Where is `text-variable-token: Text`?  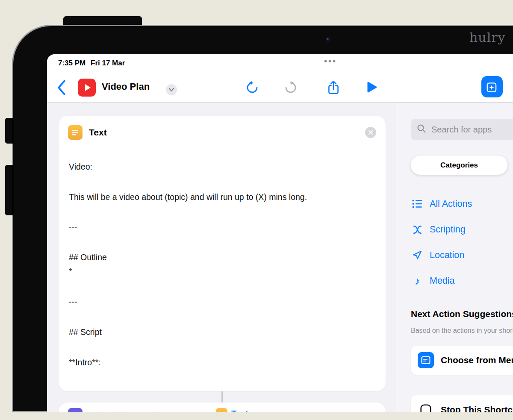 text-variable-token: Text is located at coordinates (232, 410).